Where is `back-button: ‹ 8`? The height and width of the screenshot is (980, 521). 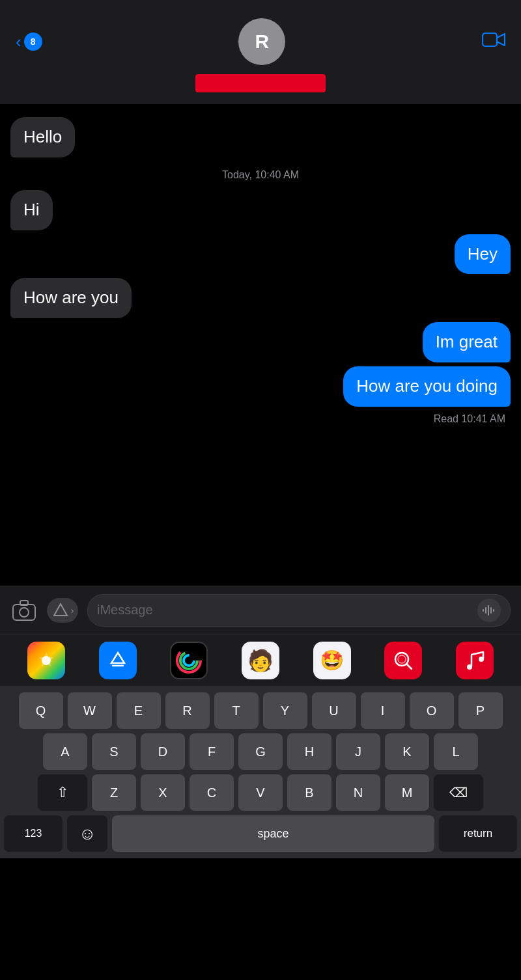 back-button: ‹ 8 is located at coordinates (29, 42).